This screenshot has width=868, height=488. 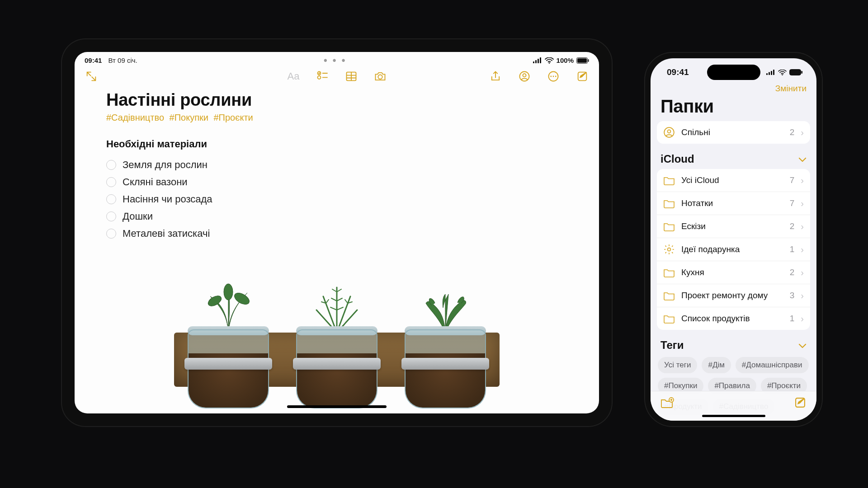 I want to click on table-button, so click(x=351, y=76).